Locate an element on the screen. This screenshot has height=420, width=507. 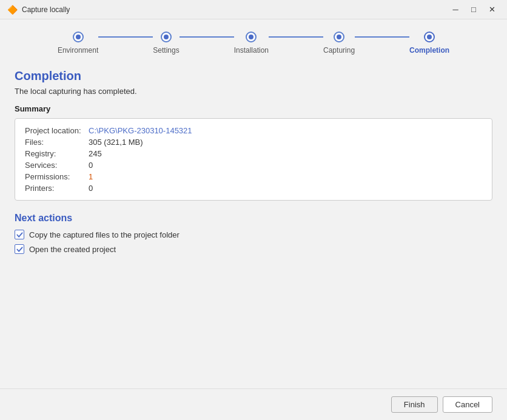
minimize-button: ─ is located at coordinates (455, 10).